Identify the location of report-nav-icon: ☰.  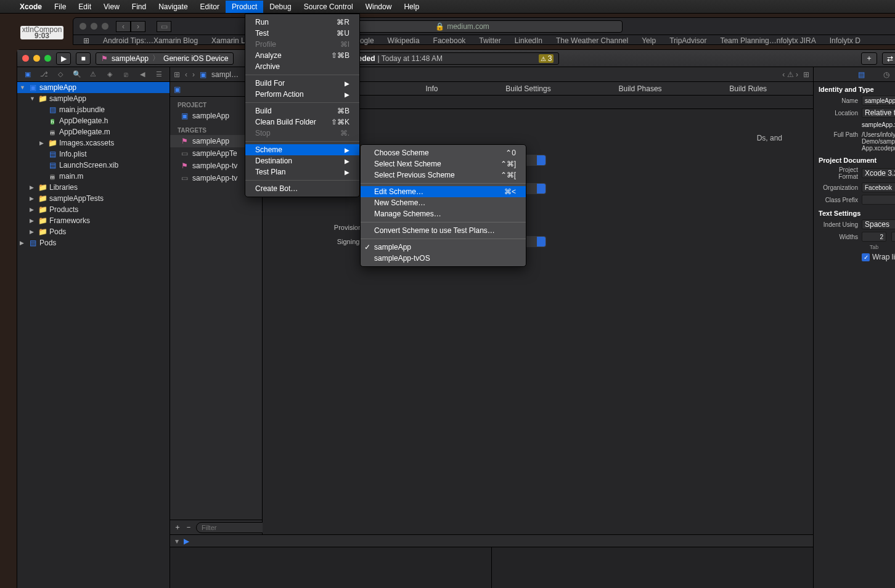
(159, 75).